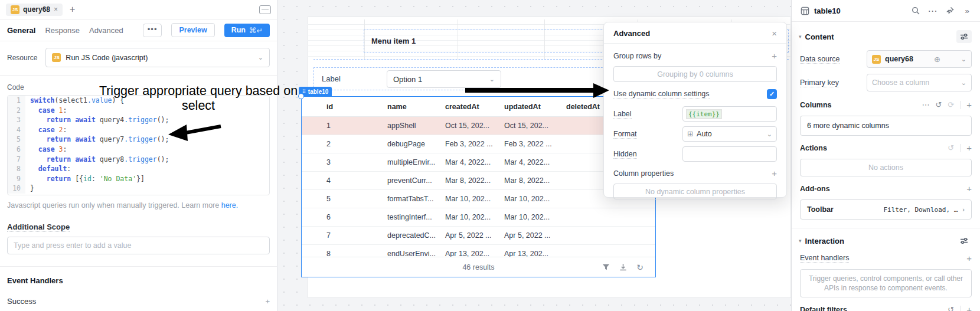 This screenshot has height=311, width=980. Describe the element at coordinates (730, 114) in the screenshot. I see `label-input: {{item}}` at that location.